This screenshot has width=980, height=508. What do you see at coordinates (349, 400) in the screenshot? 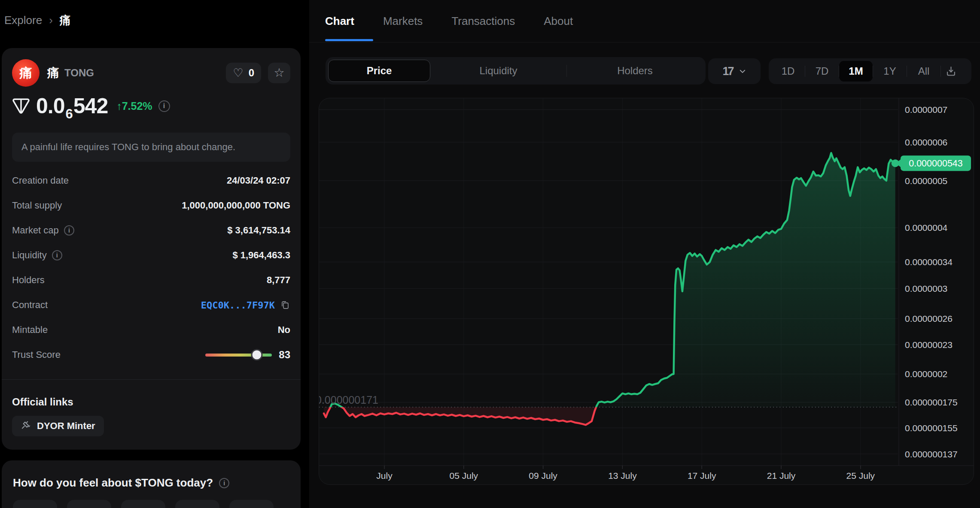
I see `baseline-price-label: 0.000000171` at bounding box center [349, 400].